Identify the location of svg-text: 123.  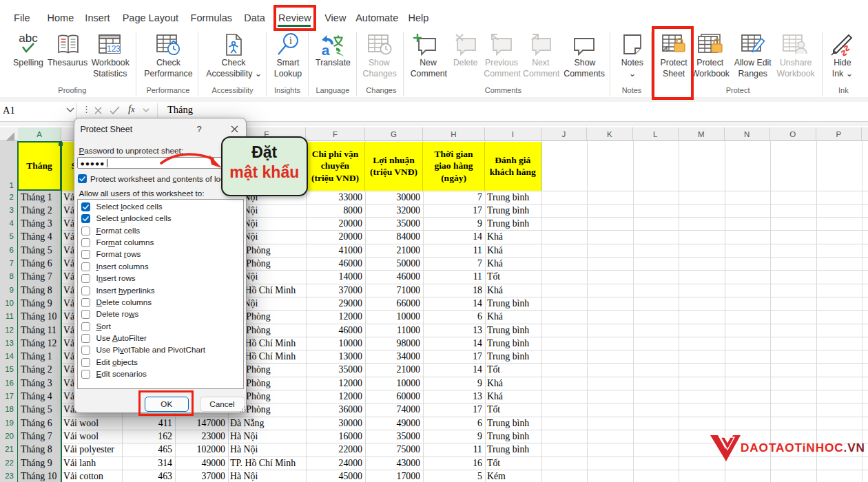
(114, 49).